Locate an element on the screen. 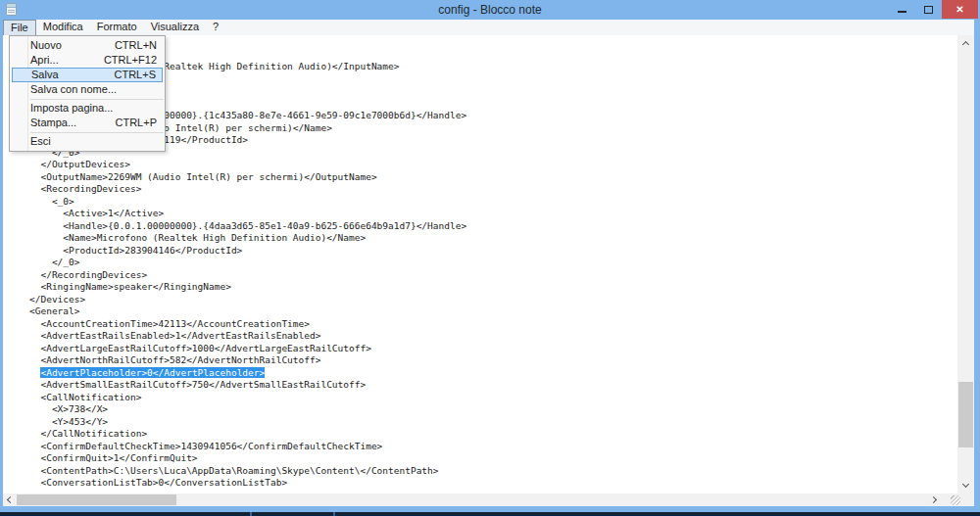  menu-item-label: Salva is located at coordinates (73, 74).